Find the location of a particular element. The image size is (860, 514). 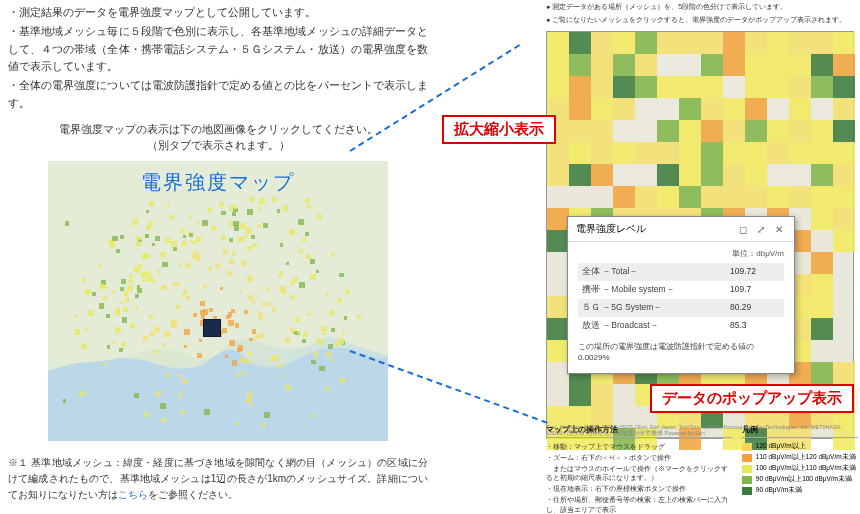

legend-item: 90 dBμV/m未満 is located at coordinates (800, 490).